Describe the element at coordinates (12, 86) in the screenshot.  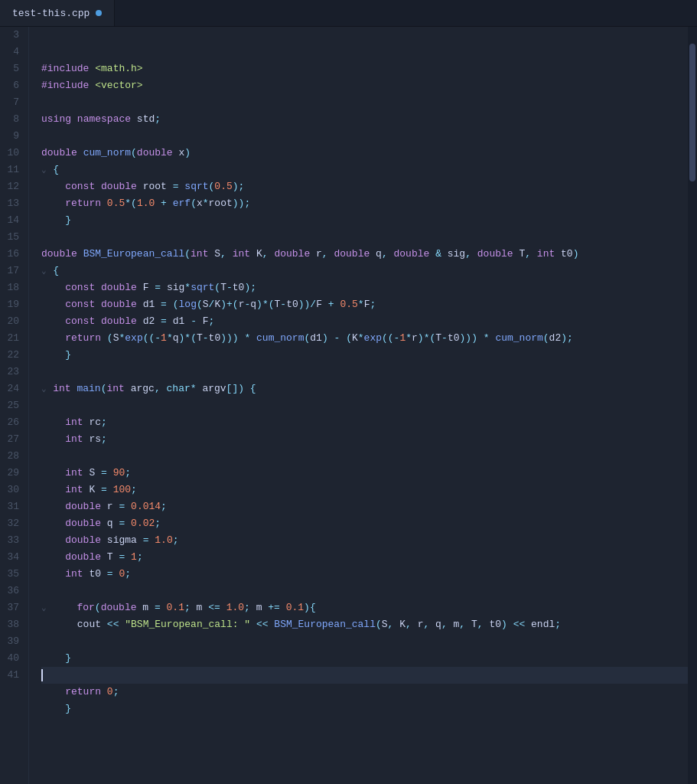
I see `line-number: 6` at that location.